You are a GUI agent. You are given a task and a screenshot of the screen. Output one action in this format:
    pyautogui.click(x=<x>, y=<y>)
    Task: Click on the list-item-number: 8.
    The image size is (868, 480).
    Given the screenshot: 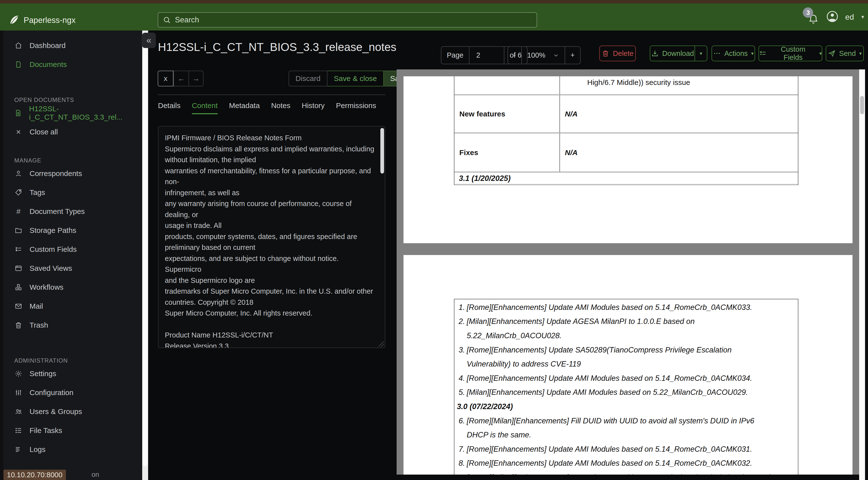 What is the action you would take?
    pyautogui.click(x=461, y=463)
    